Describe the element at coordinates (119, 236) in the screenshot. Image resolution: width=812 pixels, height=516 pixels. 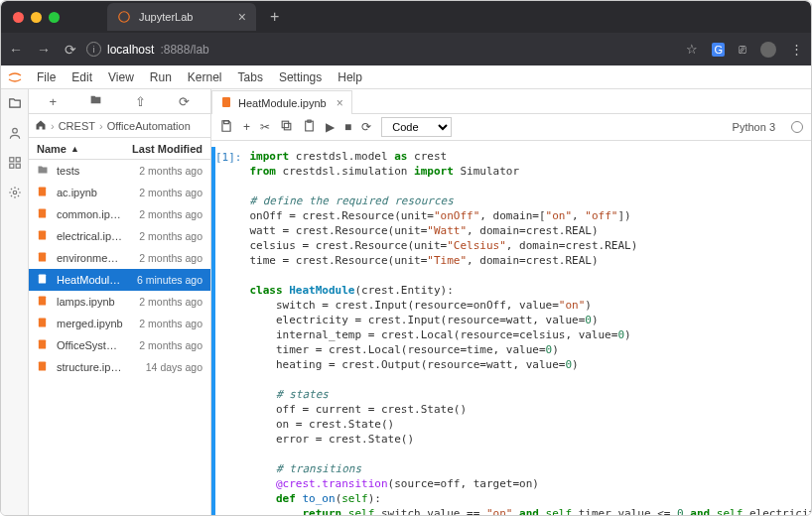
I see `file-row: electrical.ipynb2 months ago` at that location.